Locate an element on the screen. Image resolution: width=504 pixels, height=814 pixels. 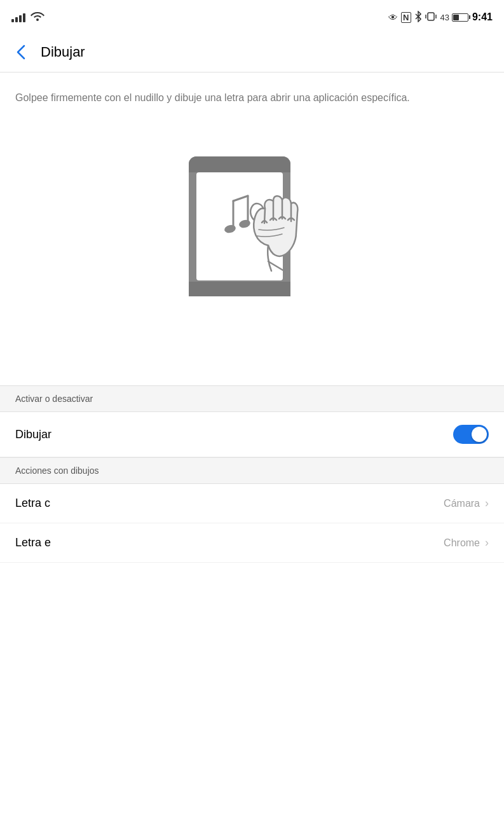
status-right: 👁 N 43 is located at coordinates (440, 18).